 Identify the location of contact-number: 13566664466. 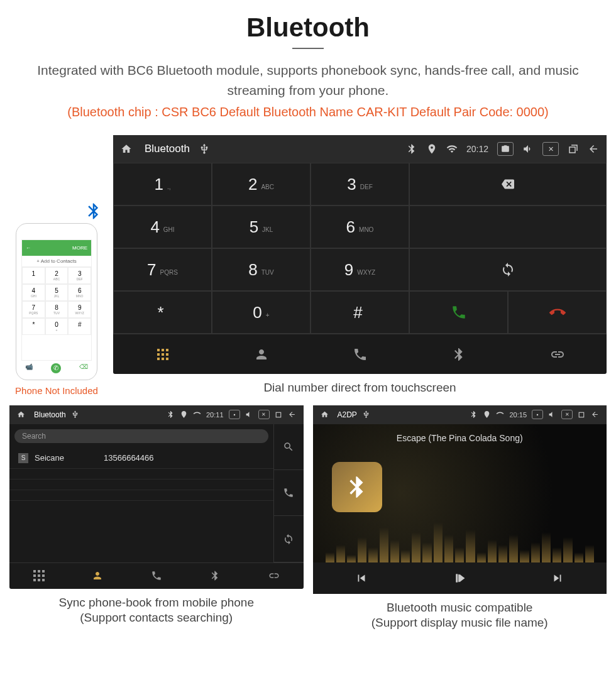
(129, 458).